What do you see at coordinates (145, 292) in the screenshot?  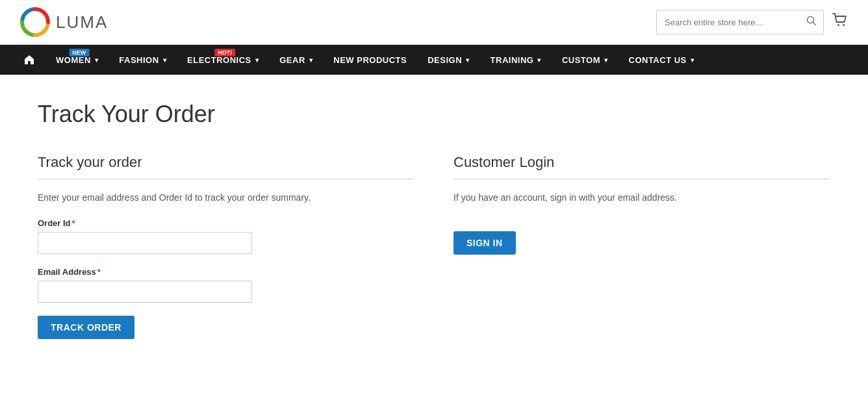 I see `email-input` at bounding box center [145, 292].